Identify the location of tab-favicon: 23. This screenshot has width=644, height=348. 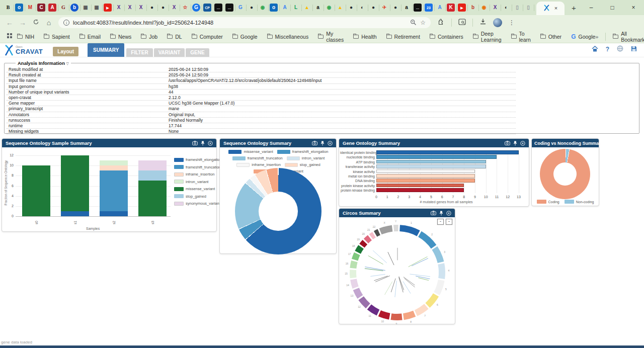
(429, 8).